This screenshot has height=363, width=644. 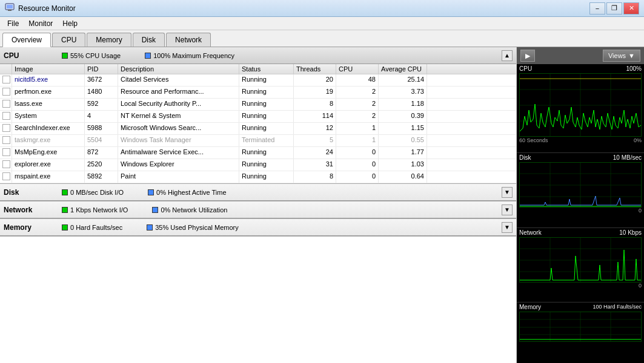 What do you see at coordinates (258, 227) in the screenshot?
I see `memory-section-header: Memory 0 Hard Faults/sec 35% Used Physic…` at bounding box center [258, 227].